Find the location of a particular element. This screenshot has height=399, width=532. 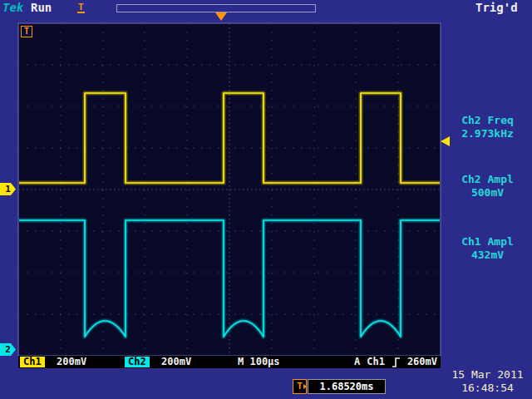

measurement-value: 500mV is located at coordinates (487, 193).